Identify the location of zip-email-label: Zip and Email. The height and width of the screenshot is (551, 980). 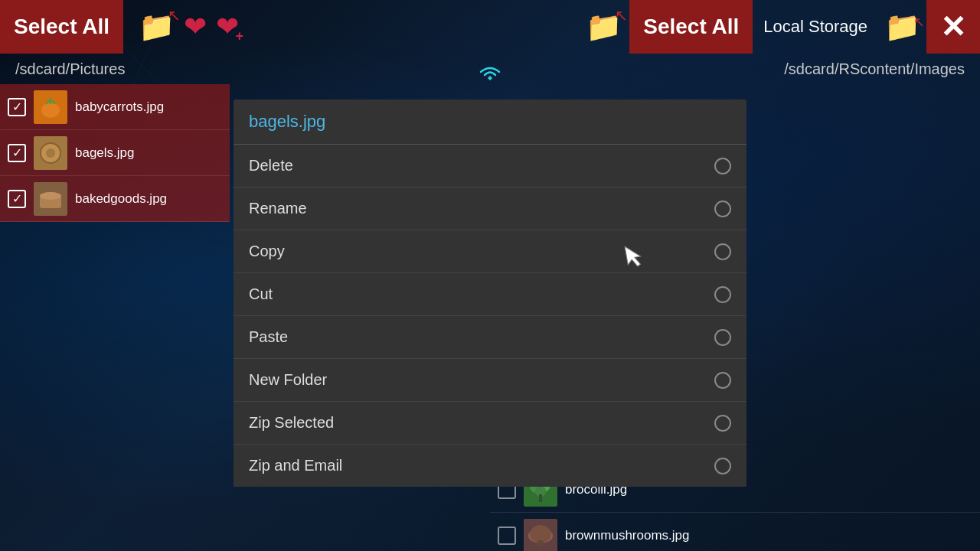
(296, 465).